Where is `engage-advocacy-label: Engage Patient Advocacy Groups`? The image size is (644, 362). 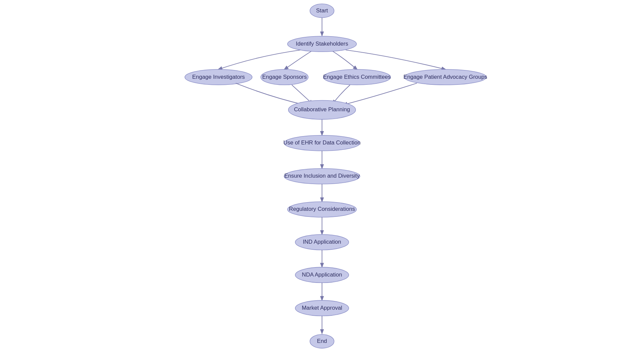 engage-advocacy-label: Engage Patient Advocacy Groups is located at coordinates (445, 77).